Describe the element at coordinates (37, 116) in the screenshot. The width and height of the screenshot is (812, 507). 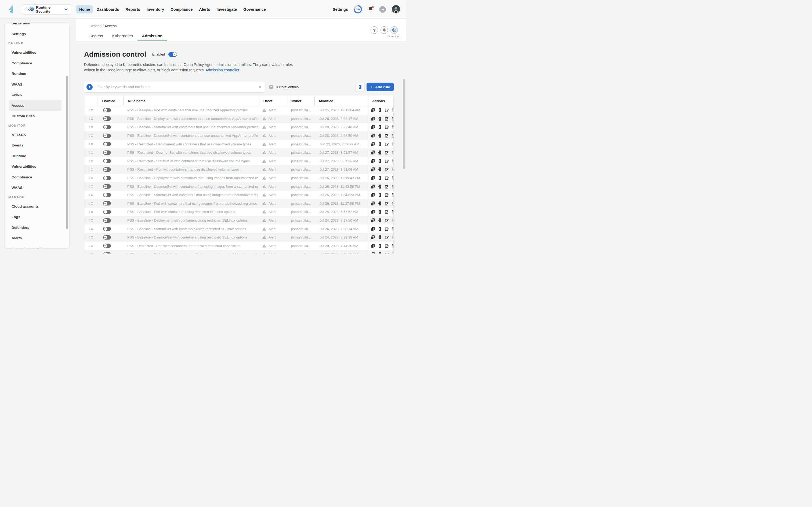
I see `sidebar-item-custom-rules: Custom rules` at that location.